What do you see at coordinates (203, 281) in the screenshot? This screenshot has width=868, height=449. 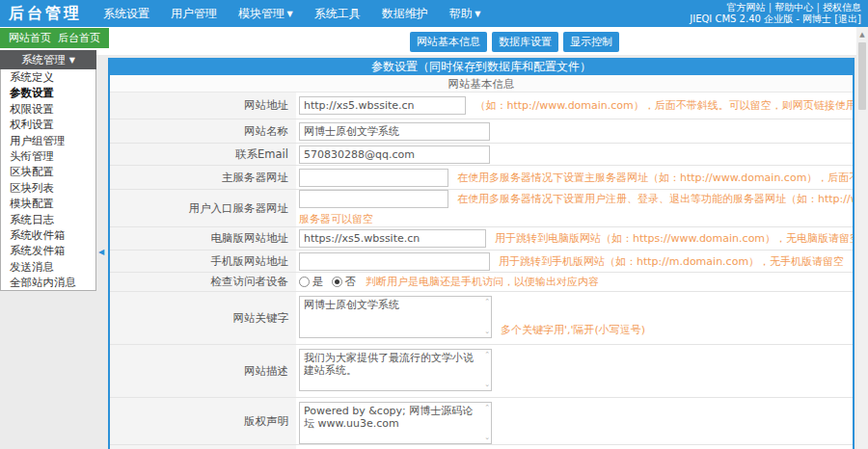 I see `row-label: 检查访问者设备` at bounding box center [203, 281].